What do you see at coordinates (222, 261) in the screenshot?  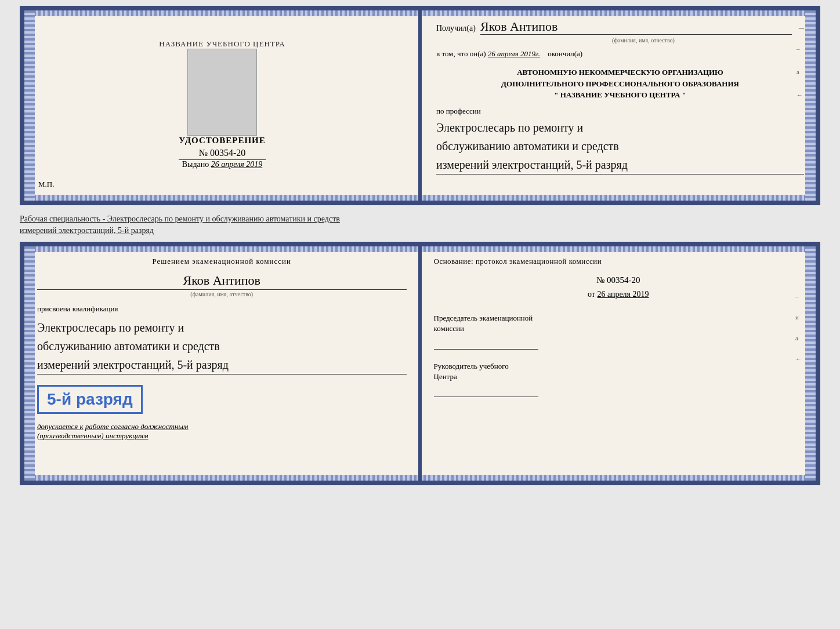 I see `commission-title: Решением экаменационной комиссии` at bounding box center [222, 261].